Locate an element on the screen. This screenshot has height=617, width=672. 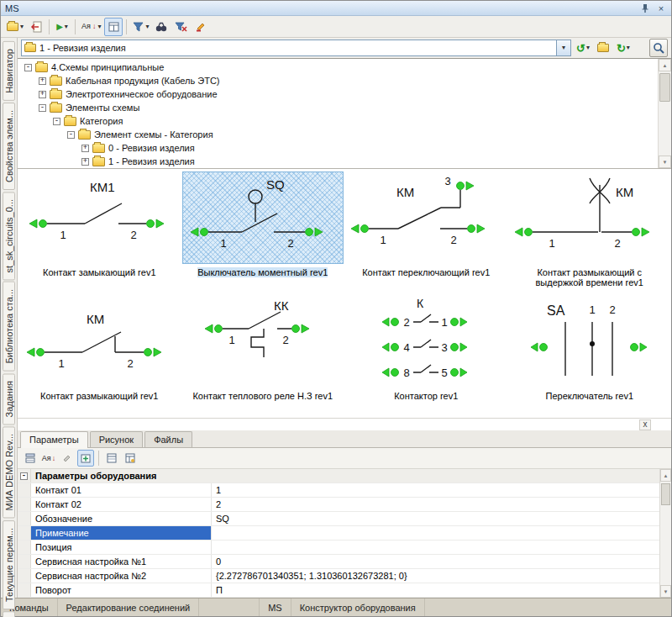
symbol-card-contactor: К 2 1 4 3 is located at coordinates (427, 356).